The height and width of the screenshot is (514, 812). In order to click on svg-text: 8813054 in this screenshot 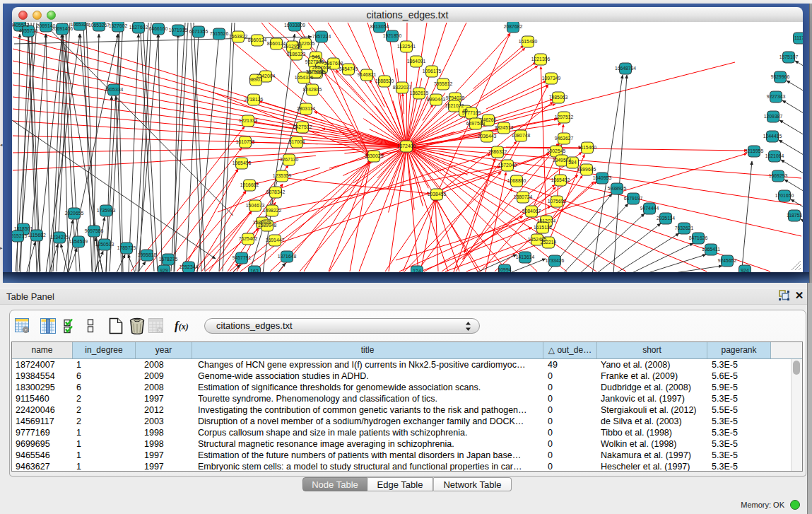, I will do `click(380, 27)`.